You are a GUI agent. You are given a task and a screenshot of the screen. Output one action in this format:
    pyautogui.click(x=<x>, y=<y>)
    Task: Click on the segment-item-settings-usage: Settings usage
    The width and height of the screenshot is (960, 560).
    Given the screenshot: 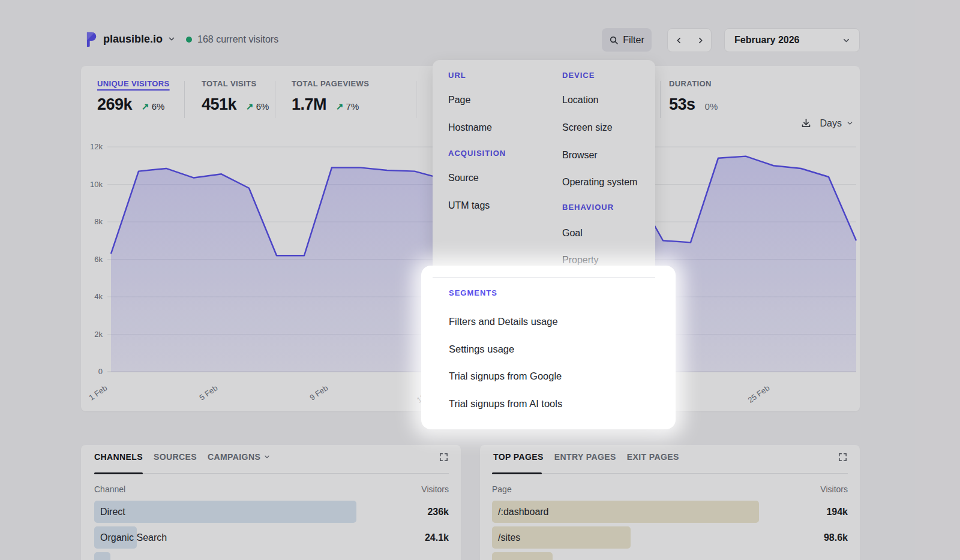 What is the action you would take?
    pyautogui.click(x=481, y=350)
    